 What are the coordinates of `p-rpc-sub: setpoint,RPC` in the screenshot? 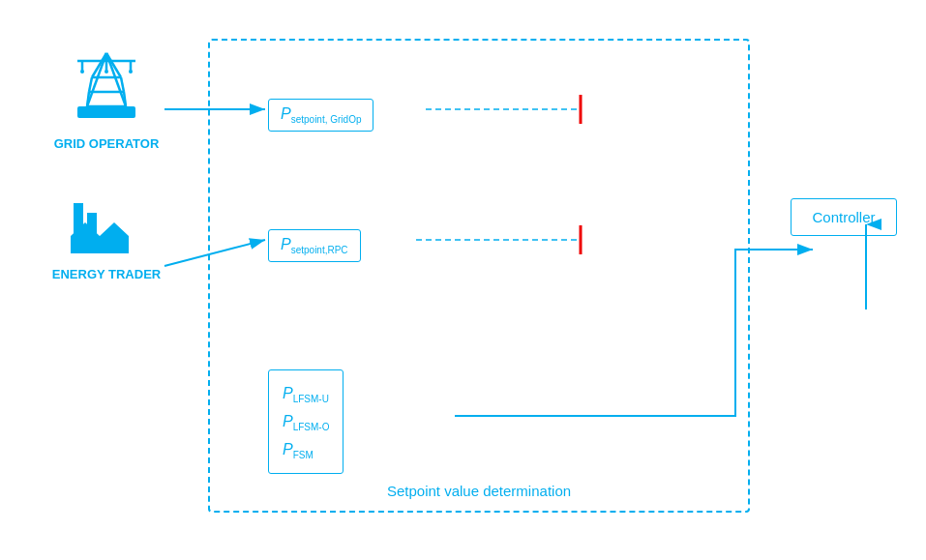 It's located at (319, 250).